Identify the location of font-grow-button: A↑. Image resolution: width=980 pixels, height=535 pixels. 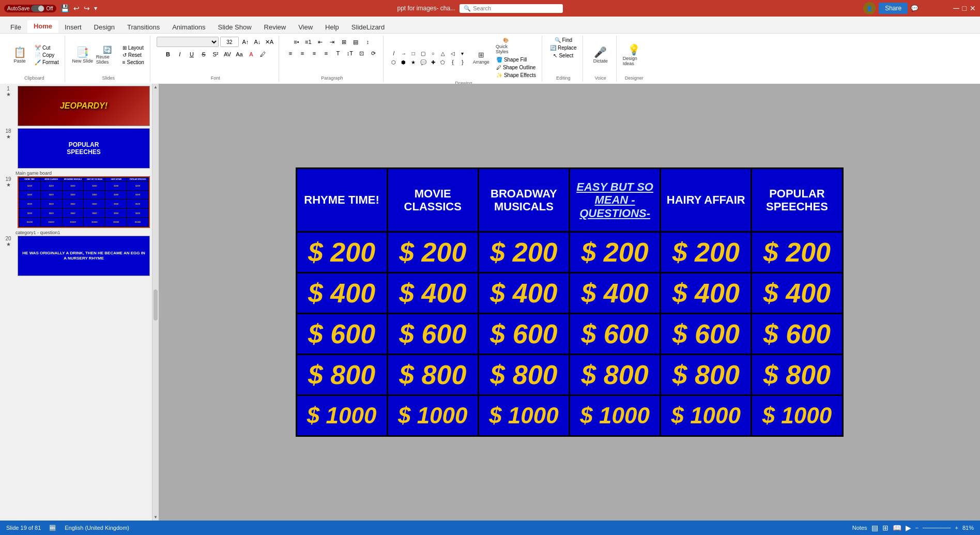
(246, 42).